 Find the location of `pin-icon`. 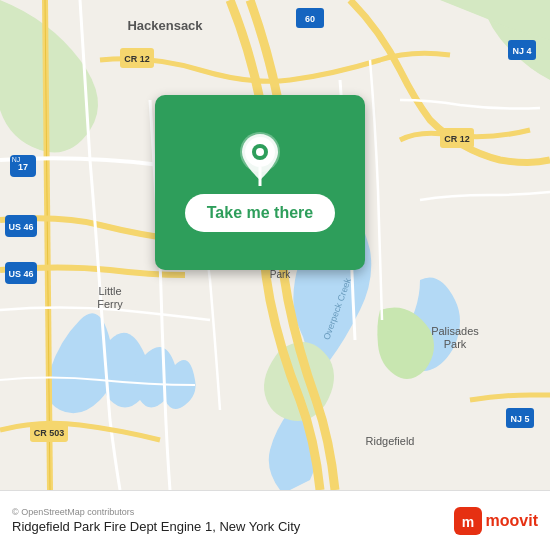

pin-icon is located at coordinates (260, 159).